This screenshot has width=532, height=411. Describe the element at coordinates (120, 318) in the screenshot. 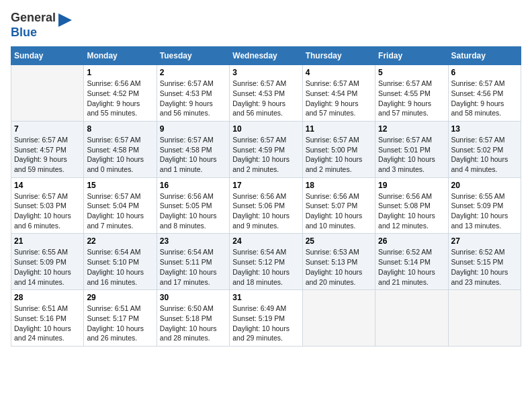

I see `calendar-cell: 29Sunrise: 6:51 AM Sunset: 5:17 PM Dayli…` at that location.